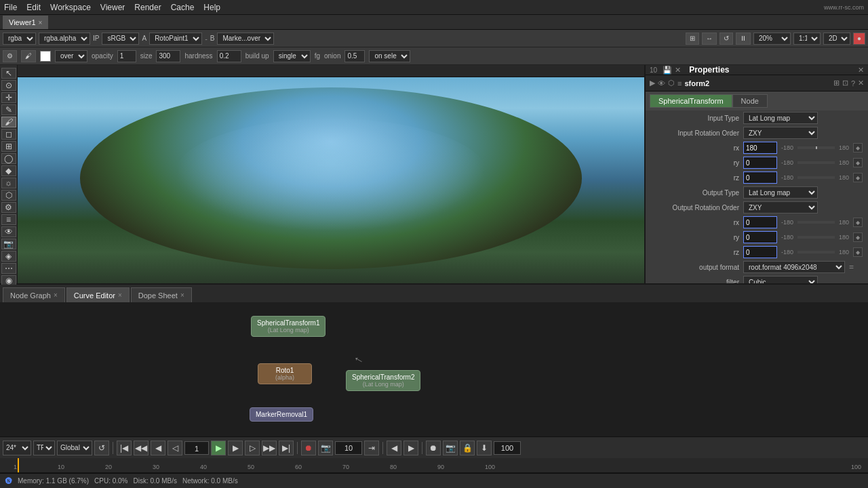 Image resolution: width=868 pixels, height=488 pixels. Describe the element at coordinates (292, 56) in the screenshot. I see `single-select: single` at that location.